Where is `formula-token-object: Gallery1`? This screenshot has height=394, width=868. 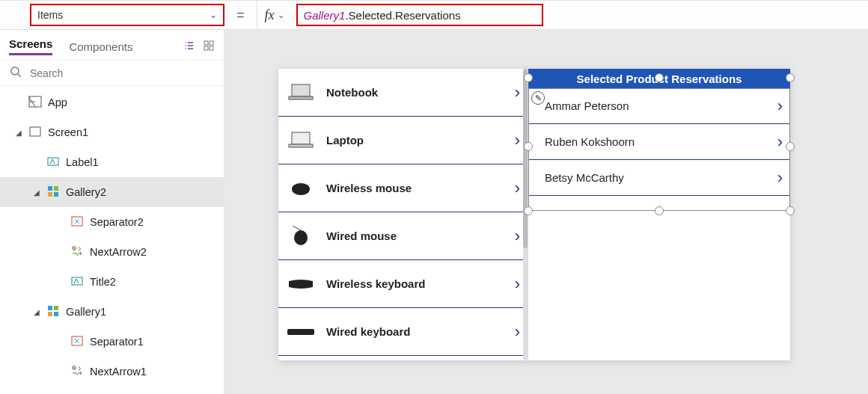
formula-token-object: Gallery1 is located at coordinates (325, 15).